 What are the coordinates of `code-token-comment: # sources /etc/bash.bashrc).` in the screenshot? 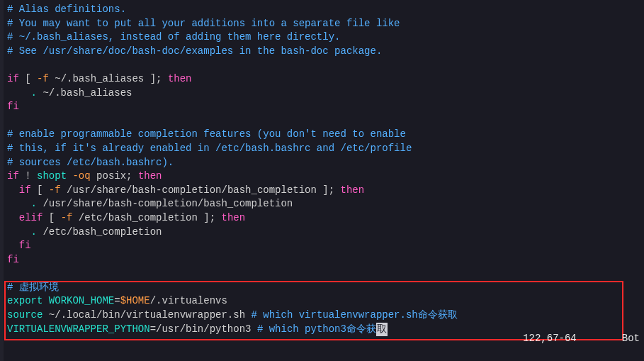 It's located at (91, 162).